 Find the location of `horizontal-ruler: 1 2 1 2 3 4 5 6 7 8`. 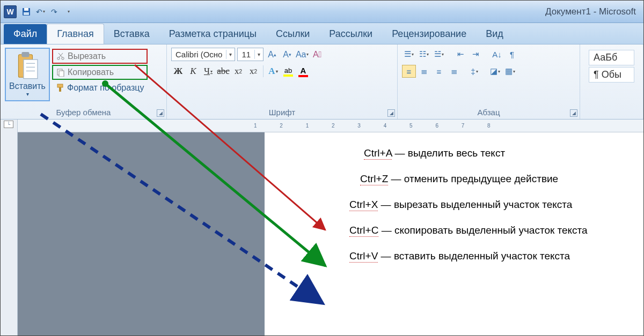

horizontal-ruler: 1 2 1 2 3 4 5 6 7 8 is located at coordinates (331, 126).